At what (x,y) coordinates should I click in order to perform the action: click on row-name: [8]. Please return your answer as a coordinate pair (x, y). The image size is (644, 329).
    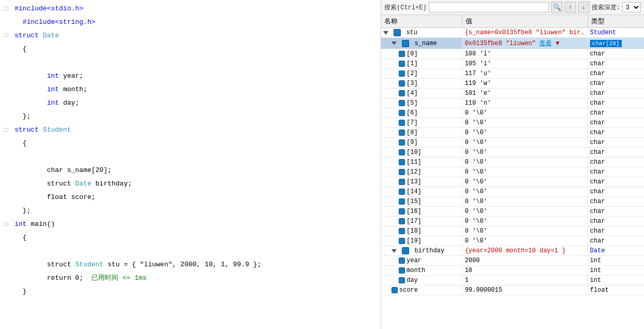
    Looking at the image, I should click on (422, 133).